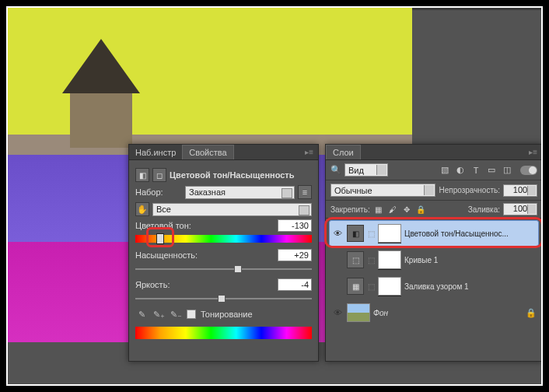 The height and width of the screenshot is (392, 549). Describe the element at coordinates (470, 190) in the screenshot. I see `opacity-label: Непрозрачность:` at that location.